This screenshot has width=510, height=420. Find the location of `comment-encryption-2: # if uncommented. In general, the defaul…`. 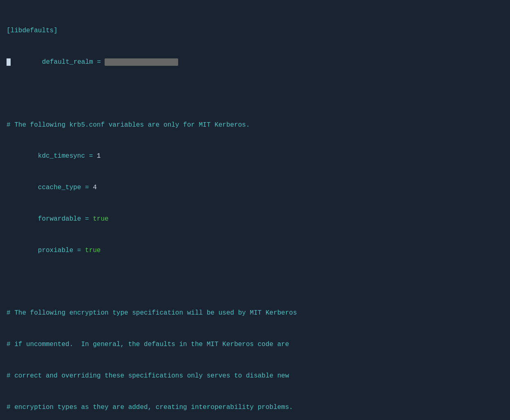

comment-encryption-2: # if uncommented. In general, the defaul… is located at coordinates (148, 344).